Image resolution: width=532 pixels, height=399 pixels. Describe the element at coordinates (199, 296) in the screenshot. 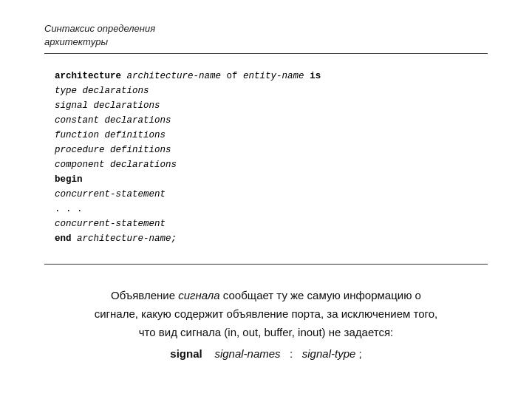

I see `desc-em-signal: сигнала` at that location.